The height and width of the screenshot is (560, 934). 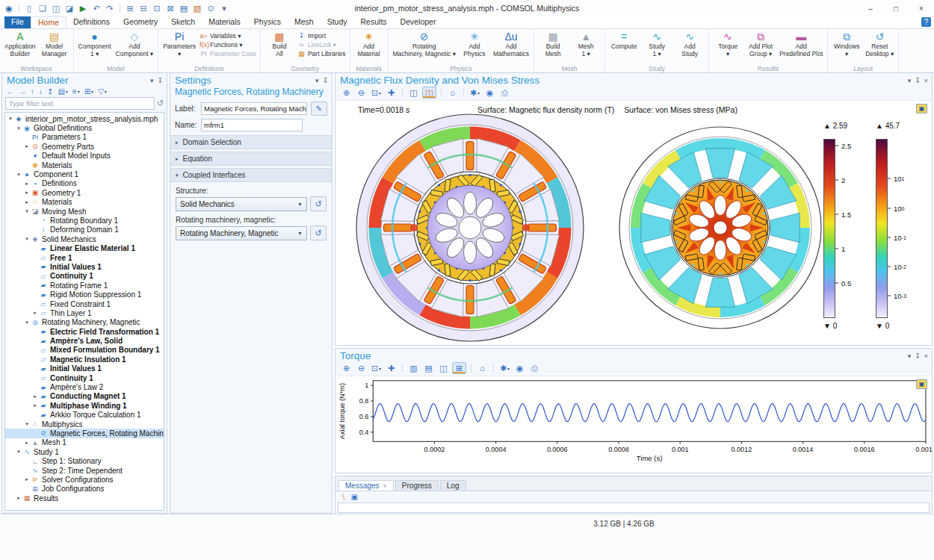 What do you see at coordinates (374, 22) in the screenshot?
I see `ribbon-tab-results: Results` at bounding box center [374, 22].